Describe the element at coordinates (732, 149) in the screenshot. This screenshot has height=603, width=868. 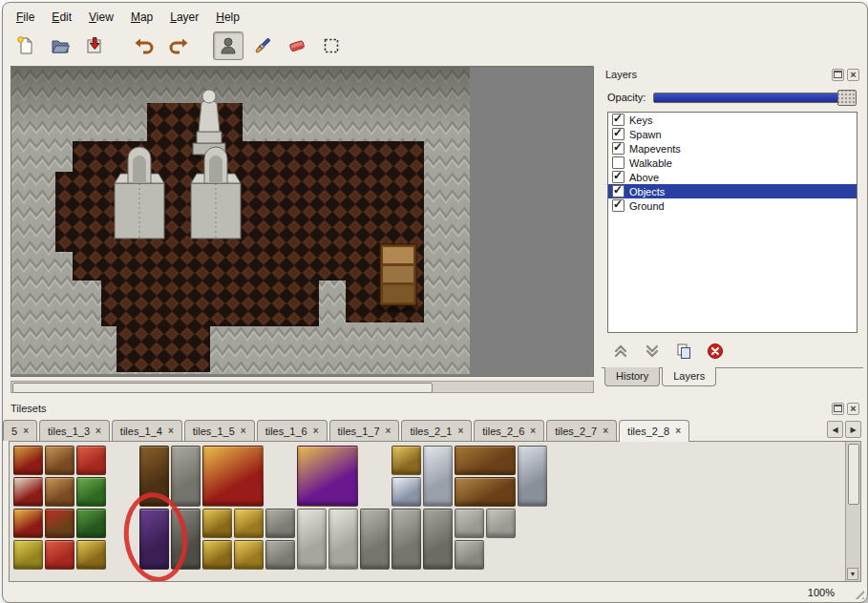
I see `layer-row-mapevents: Mapevents` at that location.